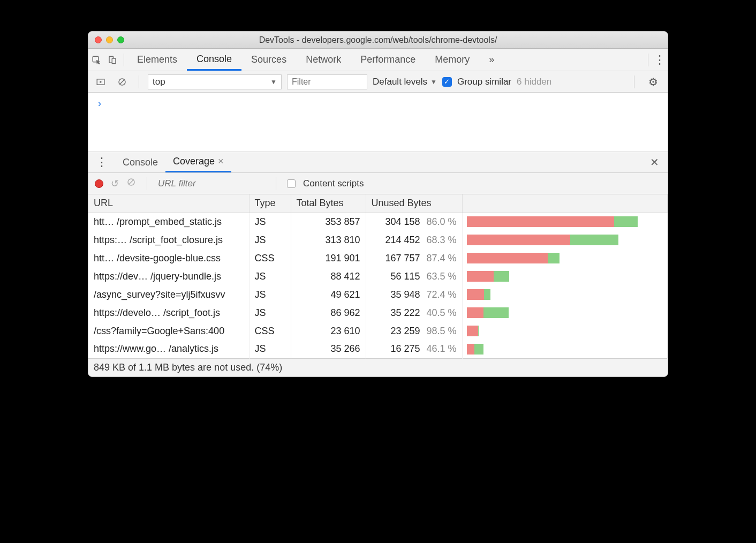  Describe the element at coordinates (378, 331) in the screenshot. I see `table-row: /css?family=Google+Sans:400CSS23 61023 2…` at that location.